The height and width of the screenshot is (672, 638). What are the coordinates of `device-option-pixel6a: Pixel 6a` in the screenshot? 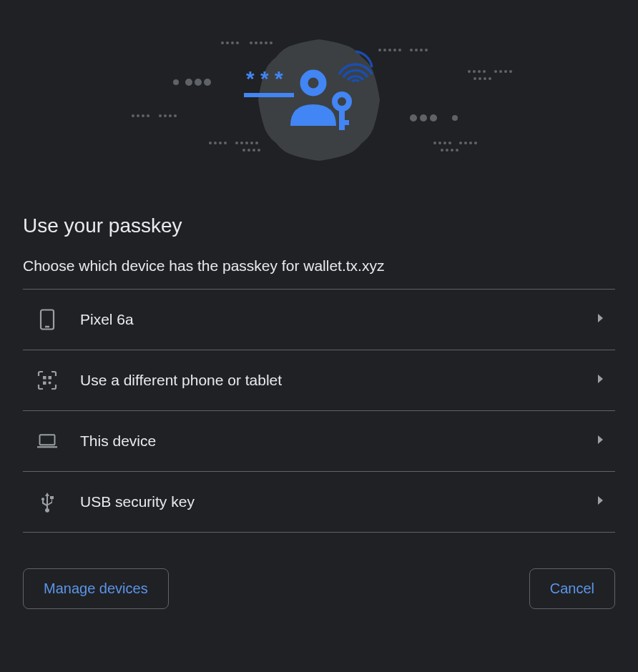 It's located at (319, 320).